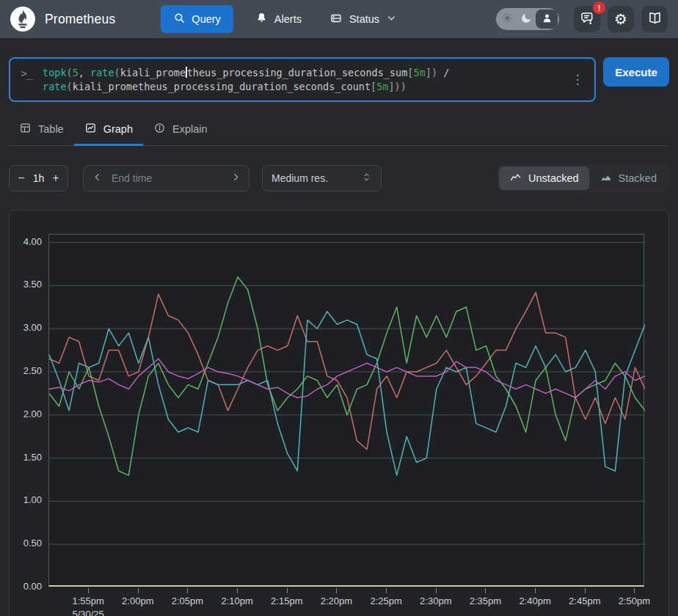  I want to click on tab-explain: Explain, so click(181, 131).